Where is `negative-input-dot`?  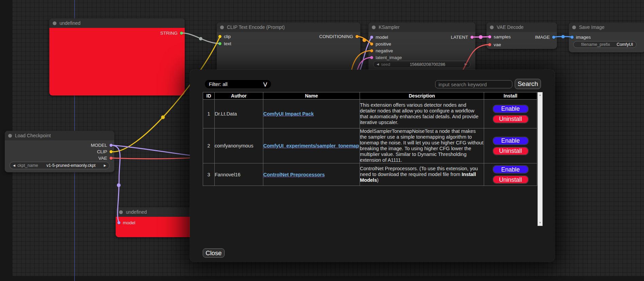 negative-input-dot is located at coordinates (371, 51).